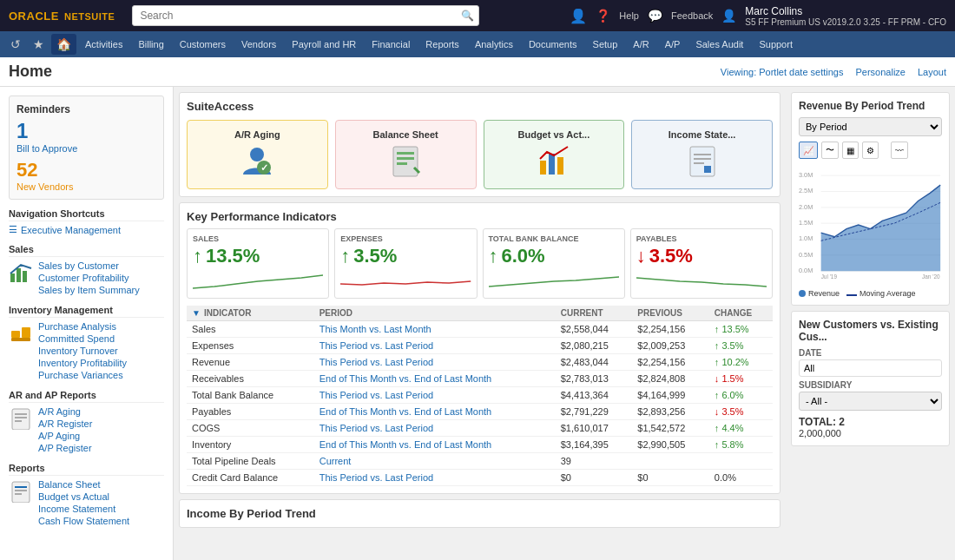 The width and height of the screenshot is (955, 560). What do you see at coordinates (87, 131) in the screenshot?
I see `reminder1-count: 1` at bounding box center [87, 131].